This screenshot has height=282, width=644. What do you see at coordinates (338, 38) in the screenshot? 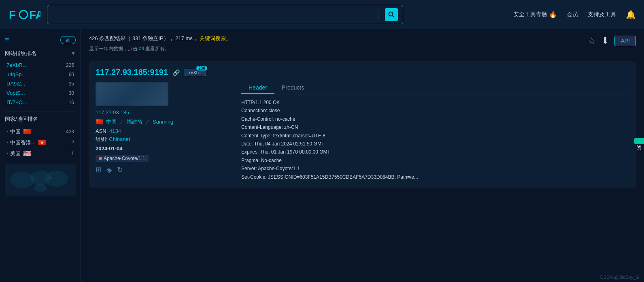
I see `results-summary: 426 条匹配结果（ 331 条独立IP）， 217 ms， 关键词搜索。` at bounding box center [338, 38].